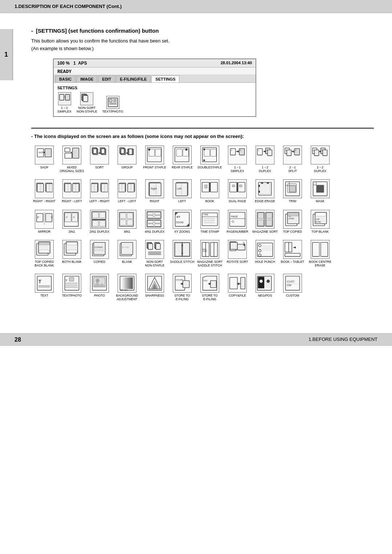 The width and height of the screenshot is (392, 554). Describe the element at coordinates (291, 282) in the screenshot. I see `svg-text: CUST` at that location.